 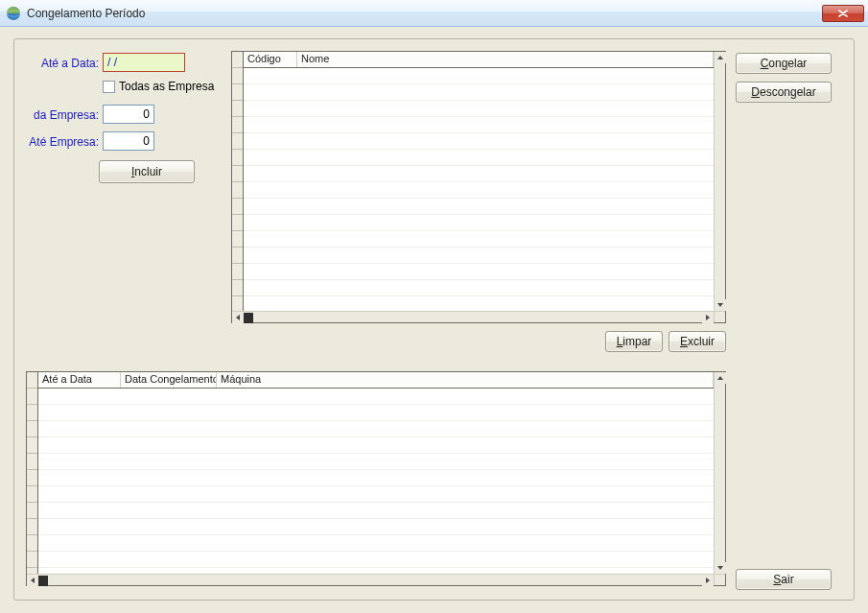 What do you see at coordinates (843, 13) in the screenshot?
I see `close-button` at bounding box center [843, 13].